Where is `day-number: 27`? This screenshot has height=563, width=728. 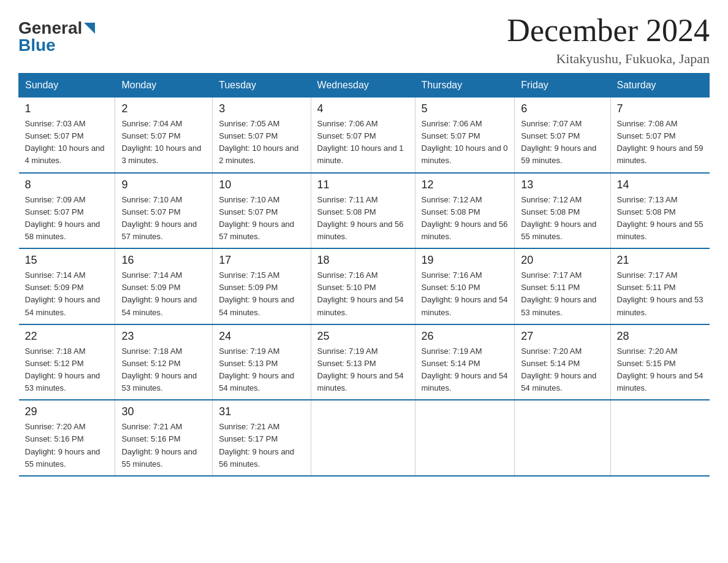
day-number: 27 is located at coordinates (563, 336).